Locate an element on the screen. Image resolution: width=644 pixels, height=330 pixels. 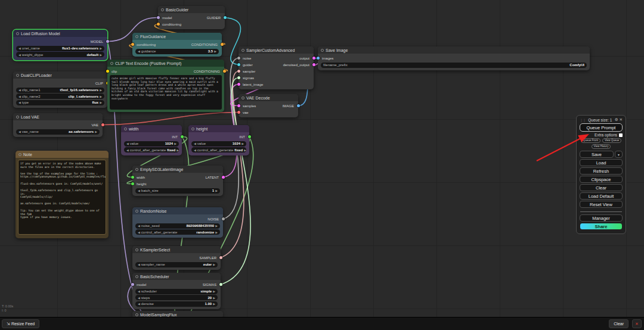
latent-image-input-dot is located at coordinates (239, 85).